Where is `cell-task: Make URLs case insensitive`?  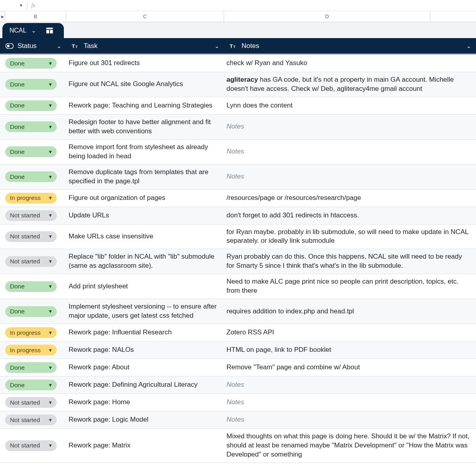
cell-task: Make URLs case insensitive is located at coordinates (145, 237).